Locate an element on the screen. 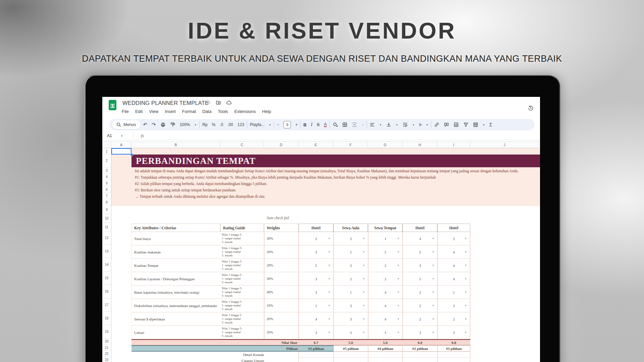 Image resolution: width=644 pixels, height=362 pixels. borders-icon is located at coordinates (345, 125).